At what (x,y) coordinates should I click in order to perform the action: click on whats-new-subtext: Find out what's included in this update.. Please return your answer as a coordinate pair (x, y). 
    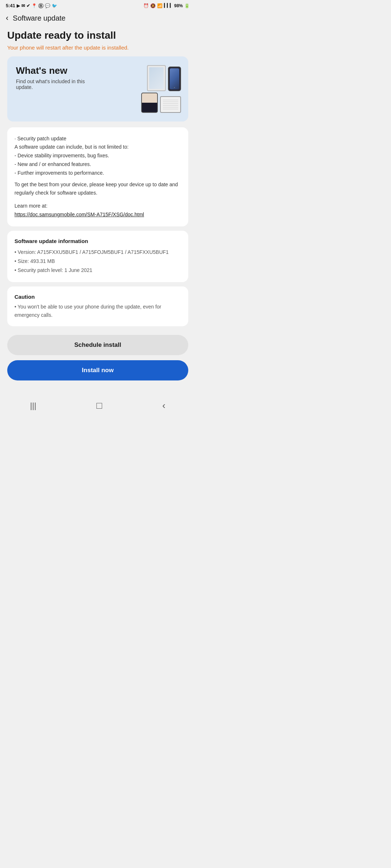
    Looking at the image, I should click on (52, 84).